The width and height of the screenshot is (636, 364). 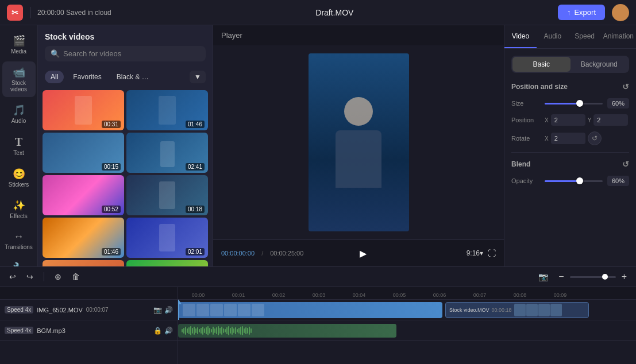 I want to click on playhead-triangle, so click(x=180, y=302).